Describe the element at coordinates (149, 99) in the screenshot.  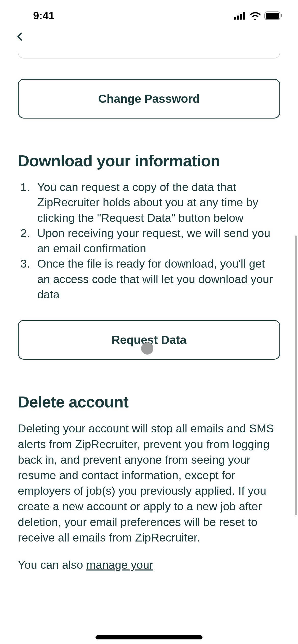
I see `change-password-button: Change Password` at that location.